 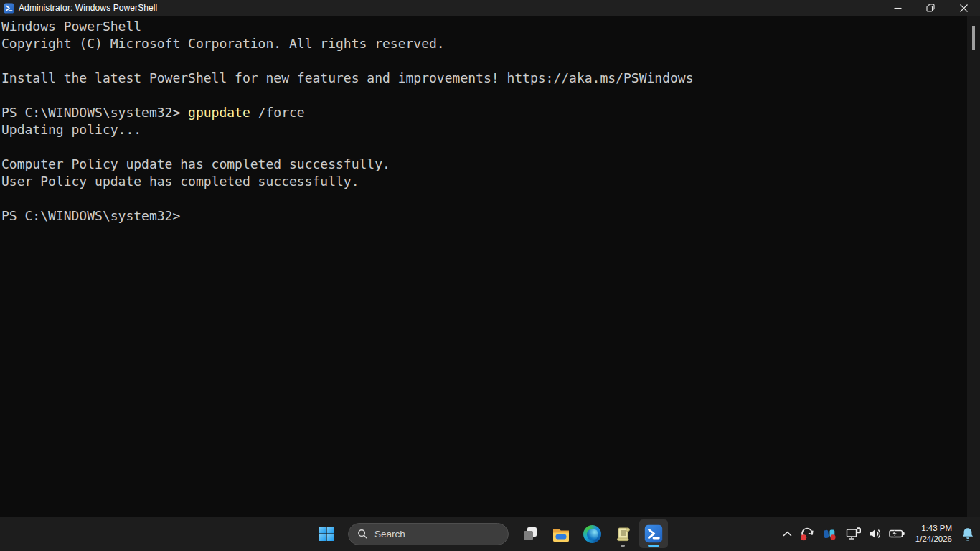 What do you see at coordinates (490, 534) in the screenshot?
I see `taskbar-center: Search` at bounding box center [490, 534].